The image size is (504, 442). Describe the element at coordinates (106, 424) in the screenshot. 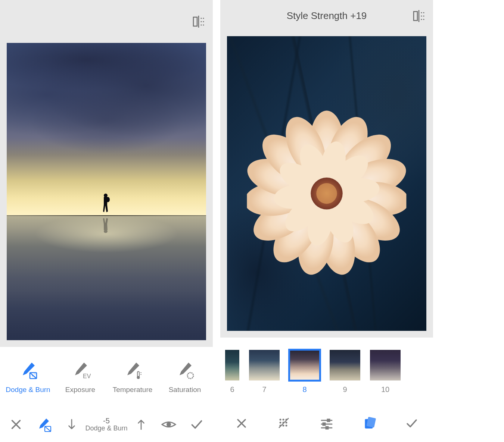

I see `action-row: -5 Dodge & Burn` at that location.